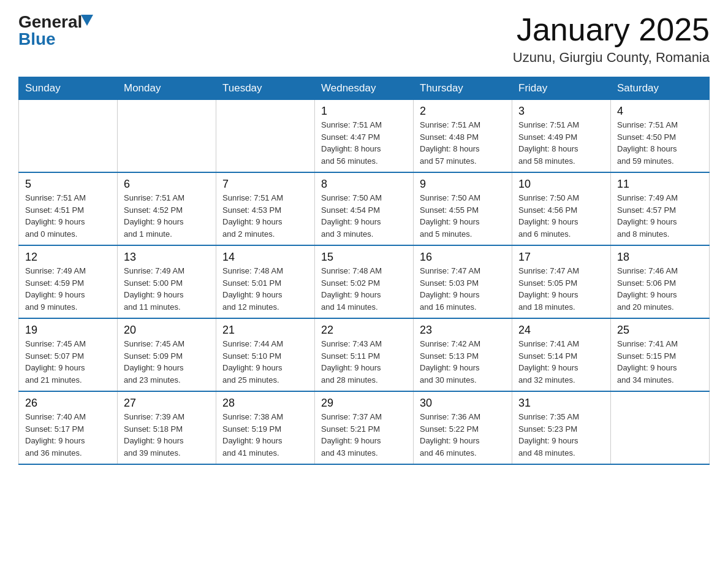 This screenshot has height=563, width=728. What do you see at coordinates (463, 184) in the screenshot?
I see `day-number: 9` at bounding box center [463, 184].